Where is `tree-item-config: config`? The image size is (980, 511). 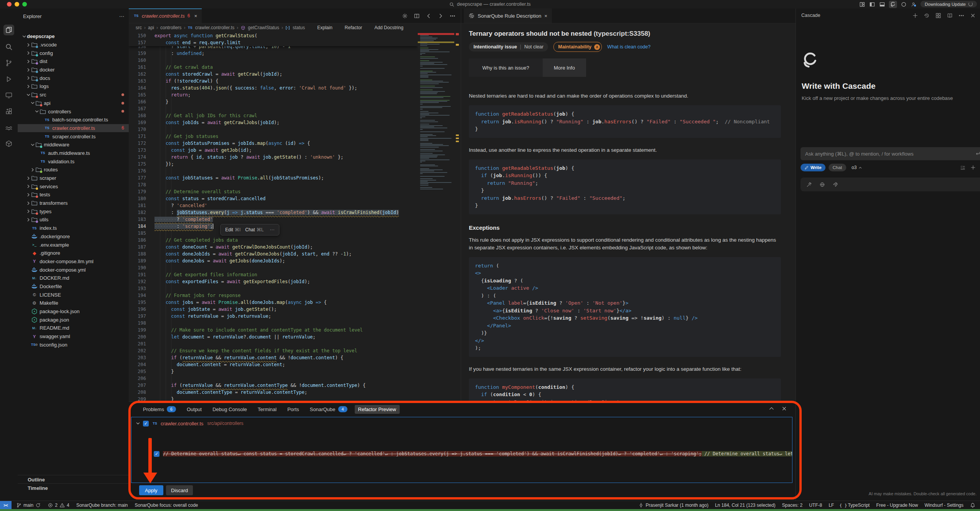
tree-item-config: config is located at coordinates (73, 53).